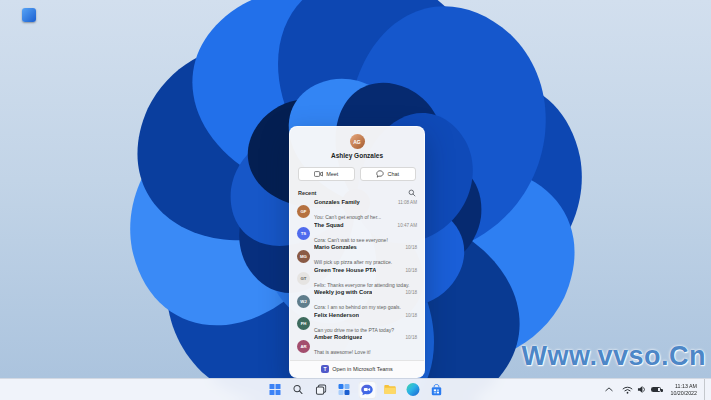 Image resolution: width=711 pixels, height=400 pixels. I want to click on tray-chevron-button, so click(609, 390).